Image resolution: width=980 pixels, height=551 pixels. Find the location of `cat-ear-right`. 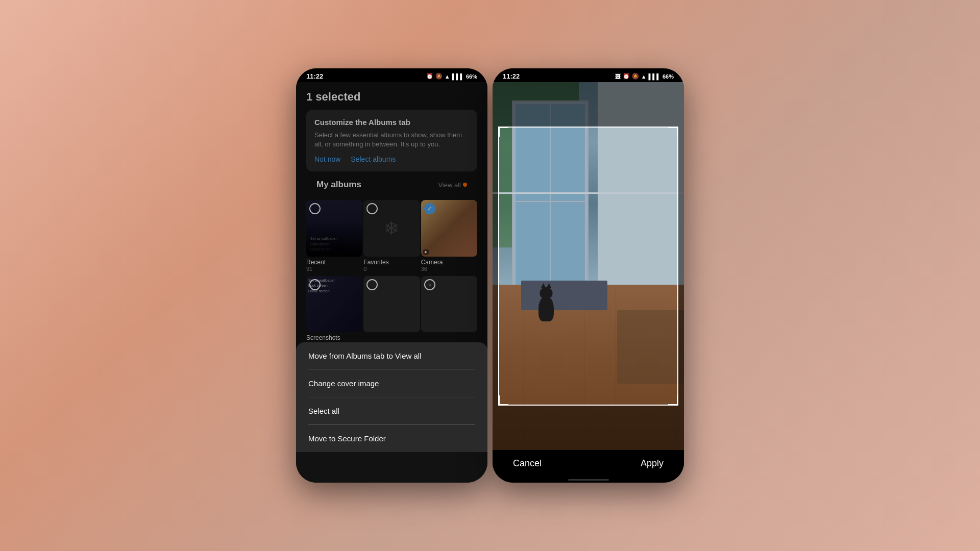

cat-ear-right is located at coordinates (549, 286).